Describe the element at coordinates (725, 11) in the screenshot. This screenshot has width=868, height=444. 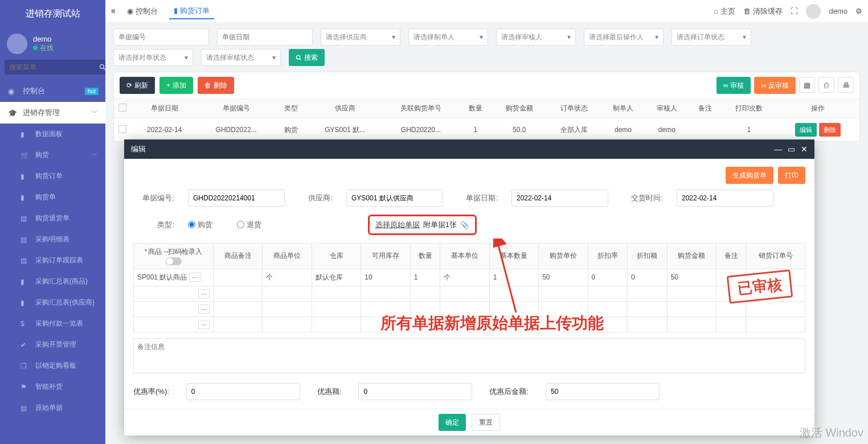
I see `home-button: ⌂主页` at that location.